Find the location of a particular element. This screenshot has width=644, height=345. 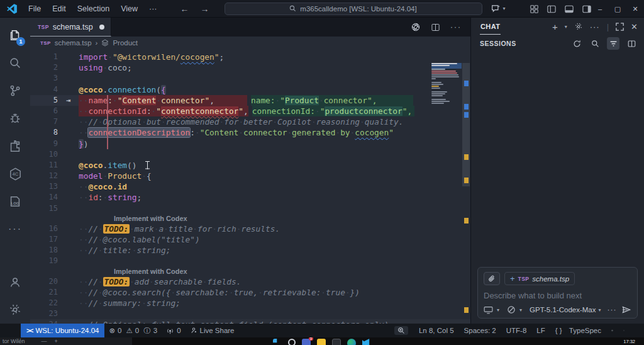

code-line-6: 6··connectionId:·"contentconnector",conn… is located at coordinates (250, 111).